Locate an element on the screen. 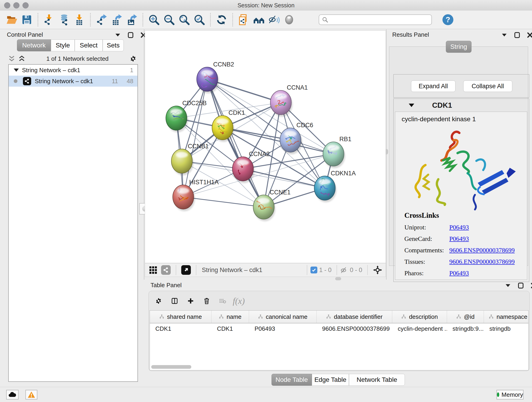  zoom-out-button is located at coordinates (169, 20).